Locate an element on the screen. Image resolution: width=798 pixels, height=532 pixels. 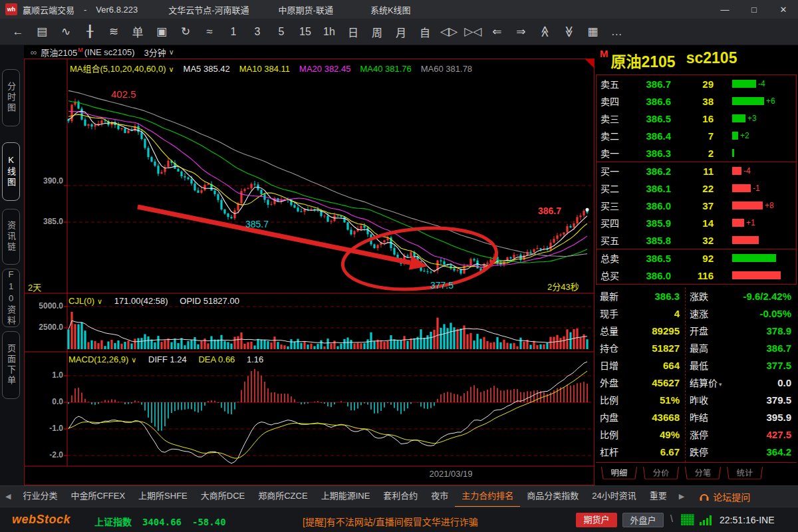
back-icon: ← is located at coordinates (18, 32).